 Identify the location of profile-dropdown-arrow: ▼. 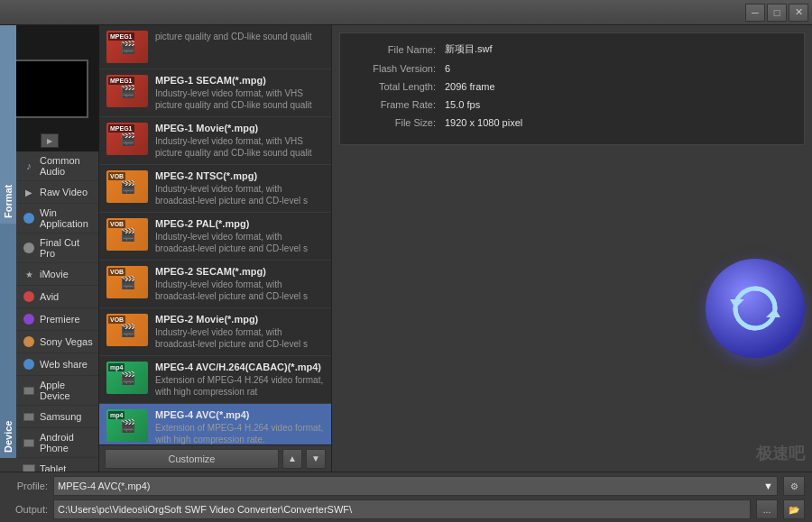
(769, 486).